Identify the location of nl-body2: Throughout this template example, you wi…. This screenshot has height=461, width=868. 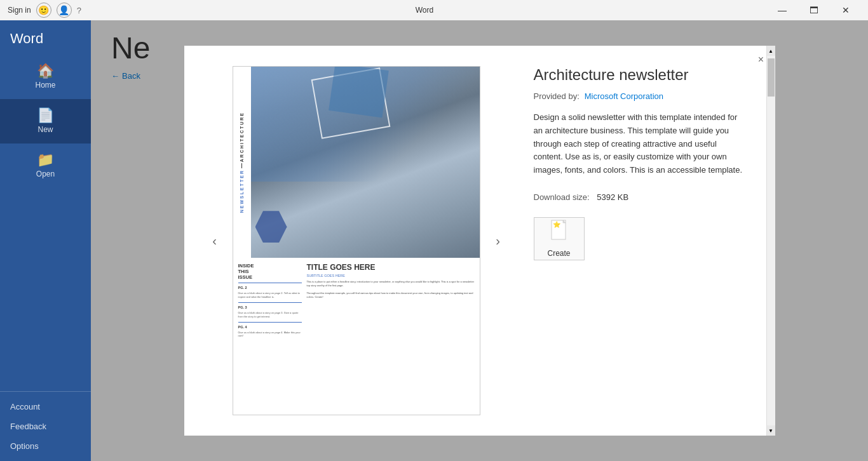
(391, 295).